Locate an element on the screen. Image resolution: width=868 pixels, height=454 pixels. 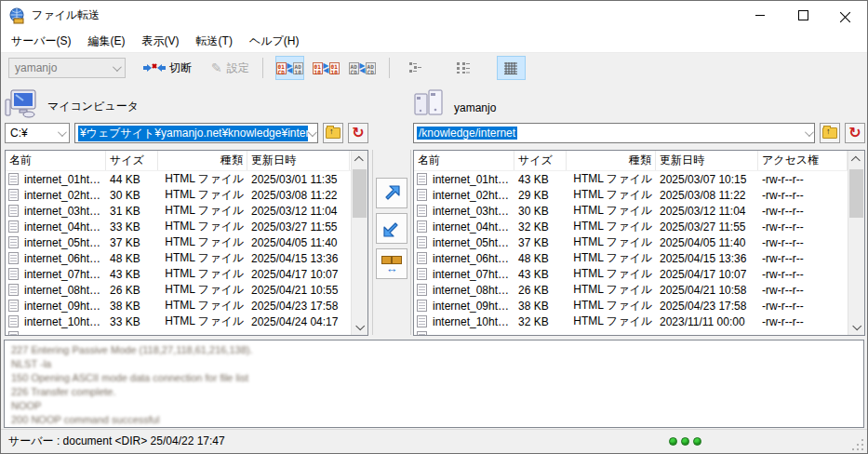
cell-size: 43 KB is located at coordinates (132, 274).